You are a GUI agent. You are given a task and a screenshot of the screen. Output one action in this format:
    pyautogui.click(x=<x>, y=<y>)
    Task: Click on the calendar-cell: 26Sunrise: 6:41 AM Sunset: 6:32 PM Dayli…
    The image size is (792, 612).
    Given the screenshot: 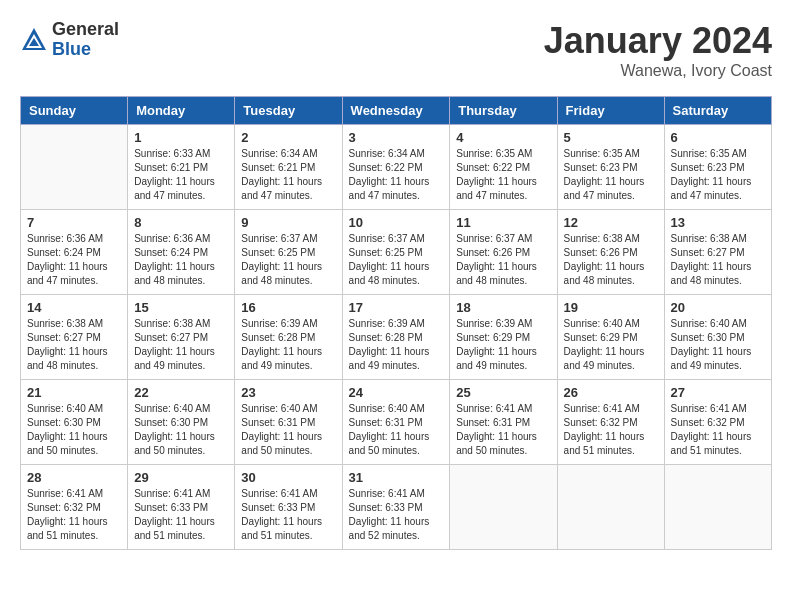 What is the action you would take?
    pyautogui.click(x=610, y=422)
    